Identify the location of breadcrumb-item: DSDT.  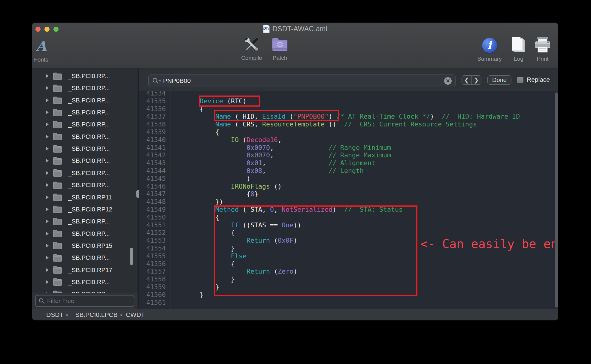
(55, 315).